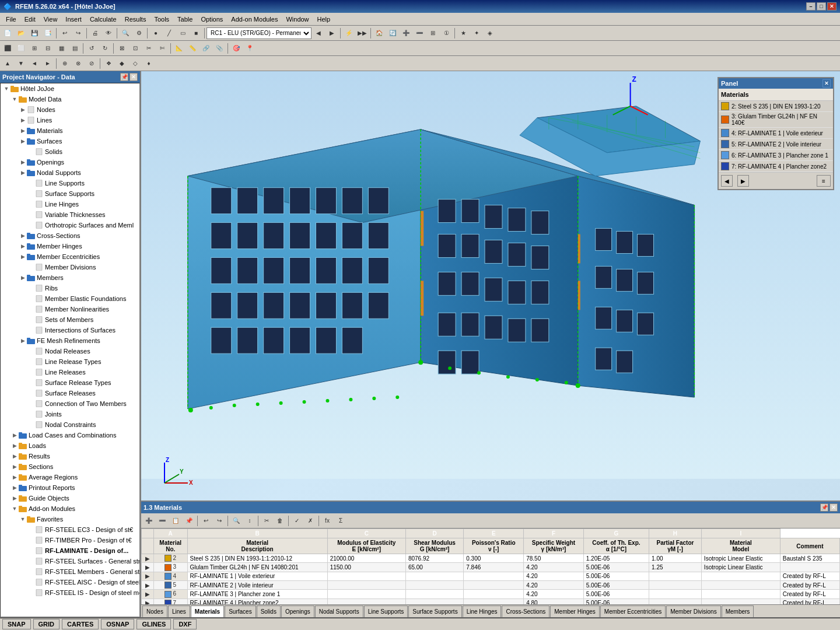  Describe the element at coordinates (31, 540) in the screenshot. I see `expand-btn-rf-timber-pro` at that location.